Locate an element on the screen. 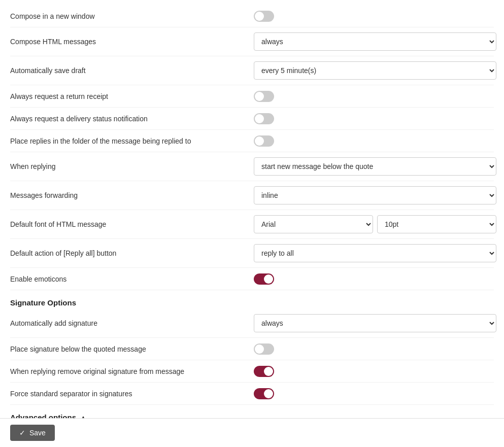  enable-emoticons-control is located at coordinates (376, 279).